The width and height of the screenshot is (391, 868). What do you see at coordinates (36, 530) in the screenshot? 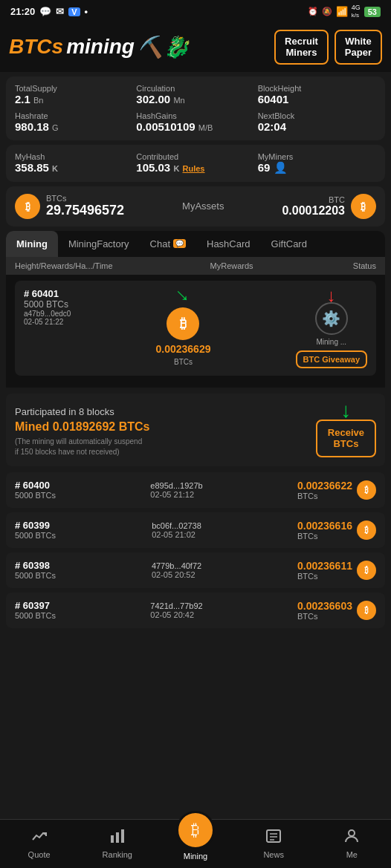
I see `list-item-left: # 60399 5000 BTCs` at bounding box center [36, 530].